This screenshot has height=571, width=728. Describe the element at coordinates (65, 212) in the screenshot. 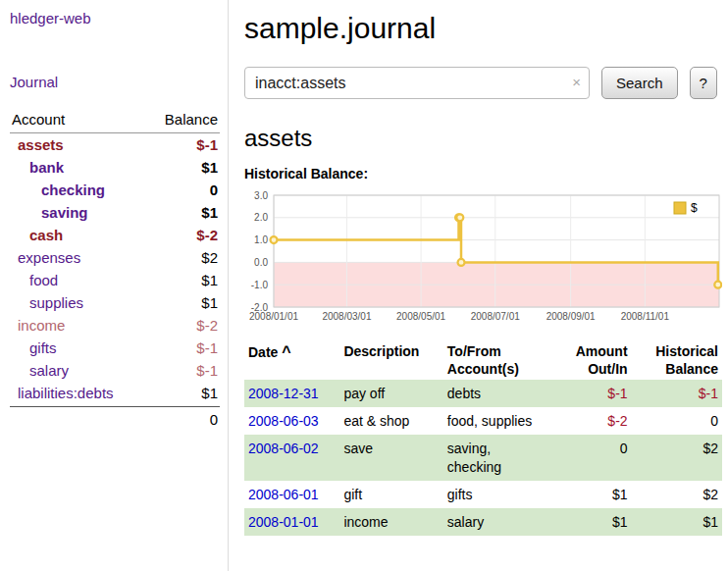

I see `account-link: saving` at that location.